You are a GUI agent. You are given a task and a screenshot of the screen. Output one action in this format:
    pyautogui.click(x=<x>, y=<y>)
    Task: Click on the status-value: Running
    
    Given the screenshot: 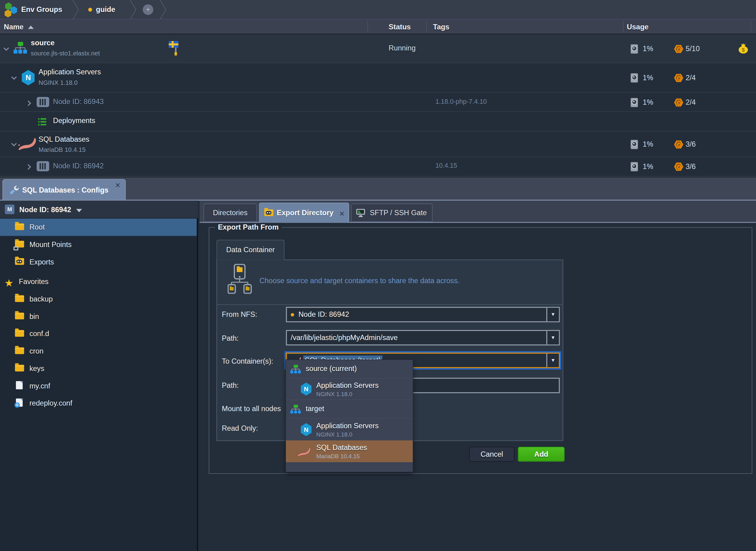 What is the action you would take?
    pyautogui.click(x=402, y=48)
    